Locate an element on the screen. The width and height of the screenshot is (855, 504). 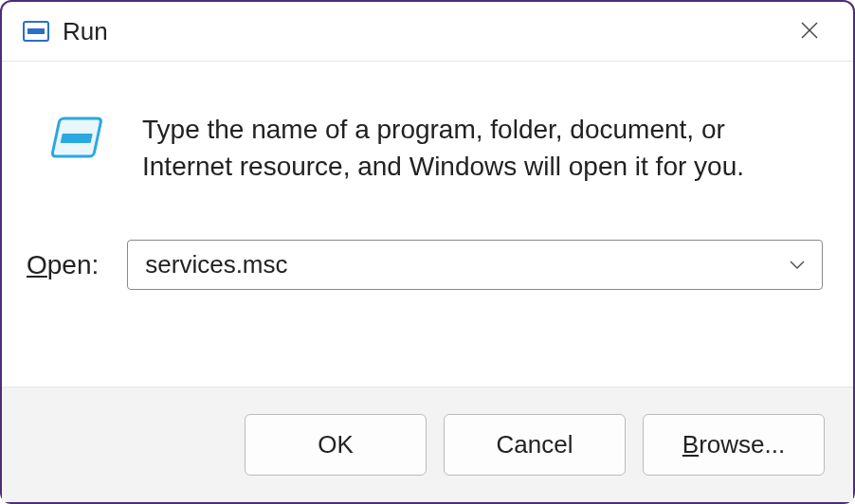
run-title-icon is located at coordinates (36, 31).